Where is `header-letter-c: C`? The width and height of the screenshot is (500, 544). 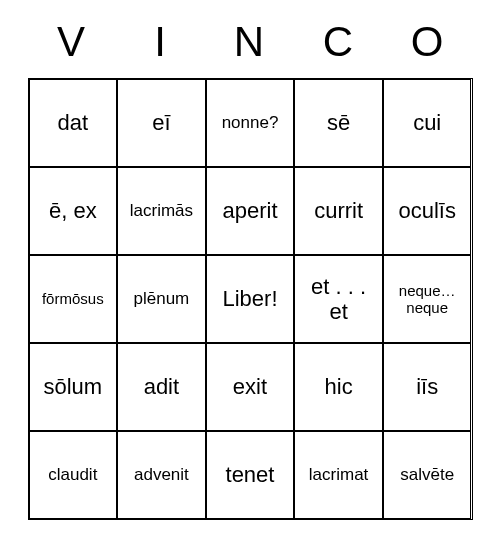 header-letter-c: C is located at coordinates (340, 42).